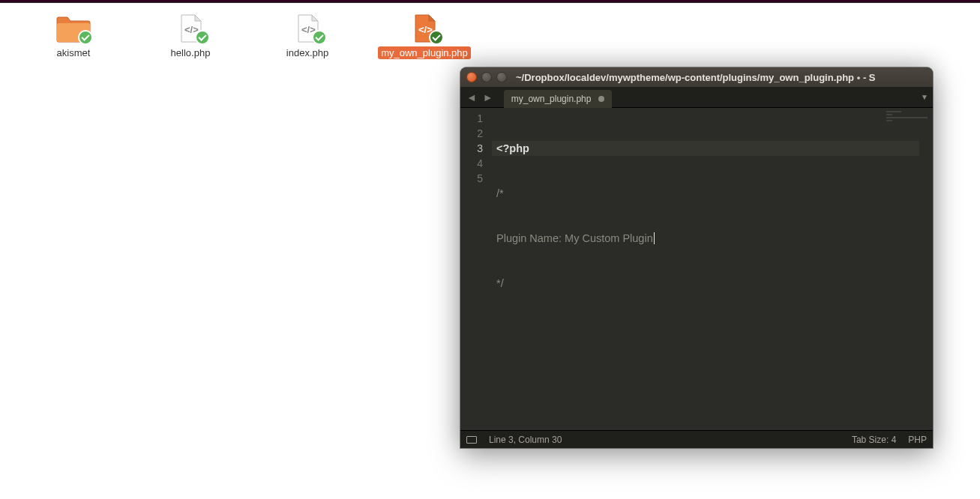 This screenshot has height=499, width=980. I want to click on tab-history-back-icon: ◄, so click(472, 97).